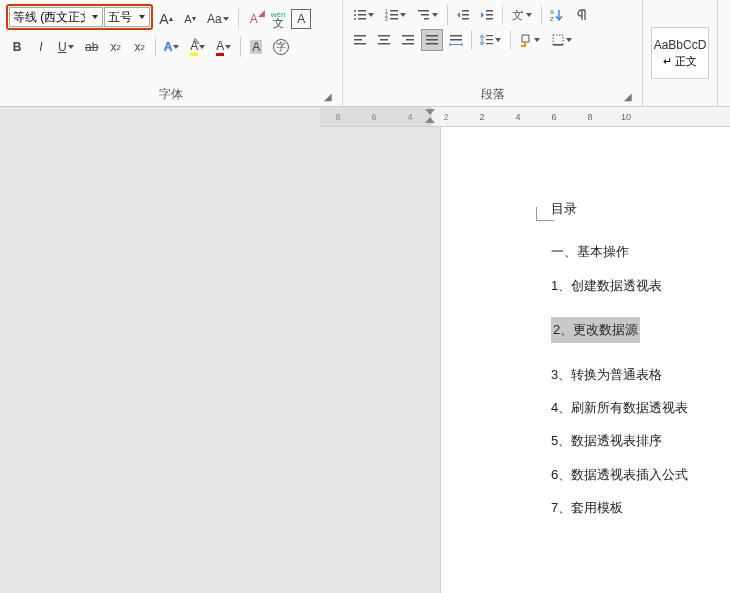 The image size is (730, 593). Describe the element at coordinates (92, 47) in the screenshot. I see `strike-button: ab` at that location.